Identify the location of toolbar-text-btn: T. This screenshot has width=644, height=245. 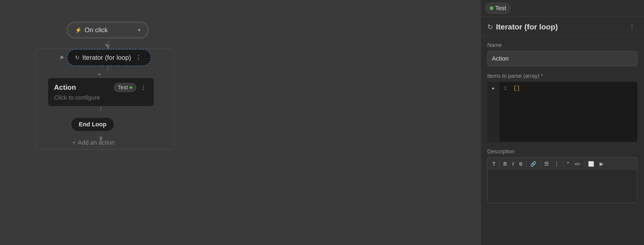
(494, 164).